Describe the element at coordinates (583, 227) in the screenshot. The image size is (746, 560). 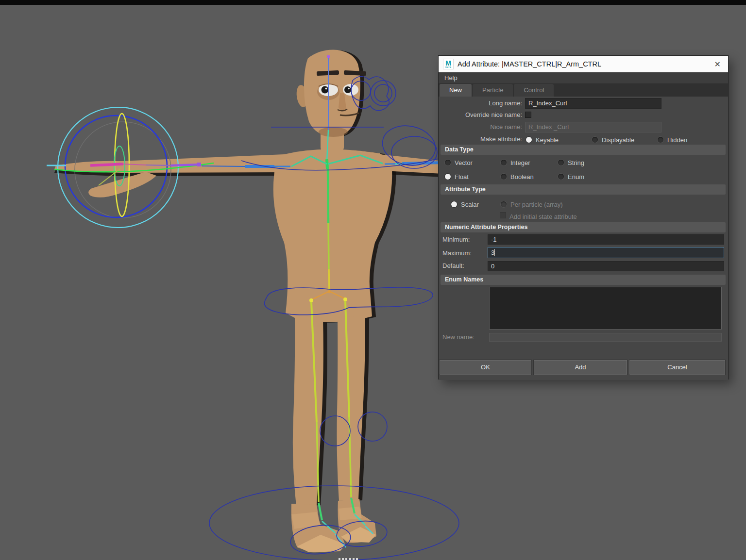
I see `numeric-properties-header: Numeric Attribute Properties` at that location.